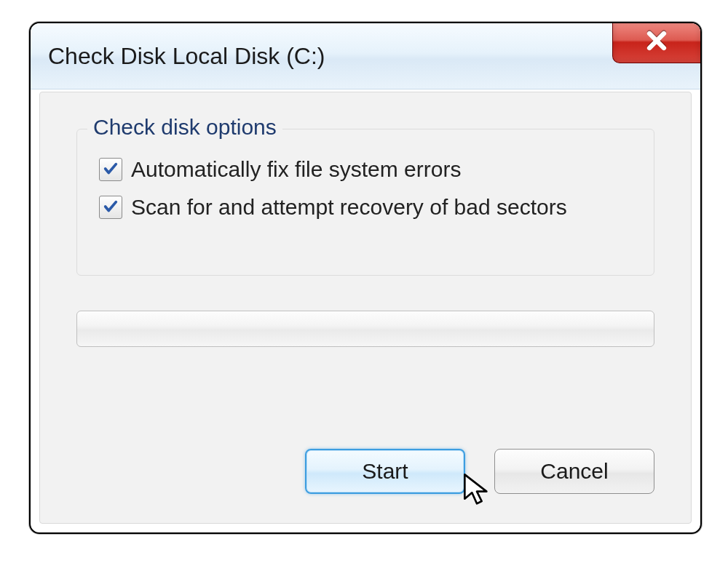 This screenshot has height=571, width=728. I want to click on close-icon, so click(657, 42).